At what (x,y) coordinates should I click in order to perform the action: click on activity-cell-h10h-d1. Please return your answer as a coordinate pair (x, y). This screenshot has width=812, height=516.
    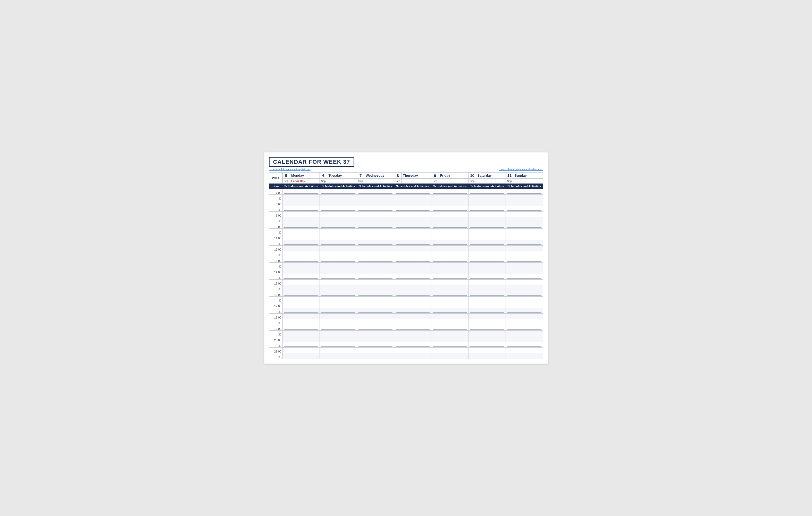
    Looking at the image, I should click on (338, 311).